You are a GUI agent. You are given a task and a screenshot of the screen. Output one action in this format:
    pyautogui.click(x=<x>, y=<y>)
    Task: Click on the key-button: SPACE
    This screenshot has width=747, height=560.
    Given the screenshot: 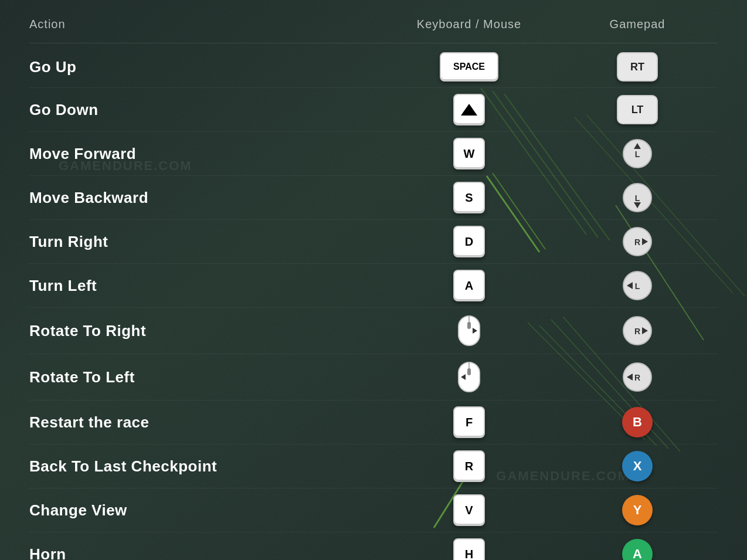 What is the action you would take?
    pyautogui.click(x=469, y=67)
    